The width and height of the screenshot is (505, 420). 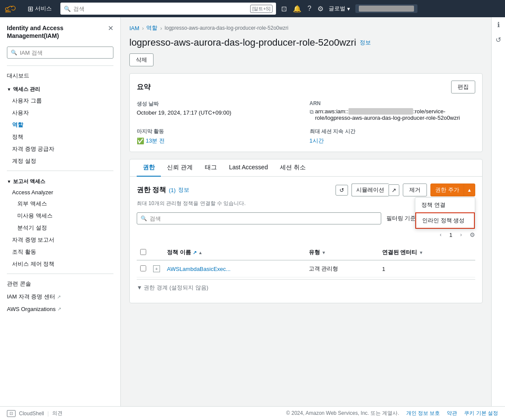 I want to click on tab-permissions: 권한, so click(x=149, y=168).